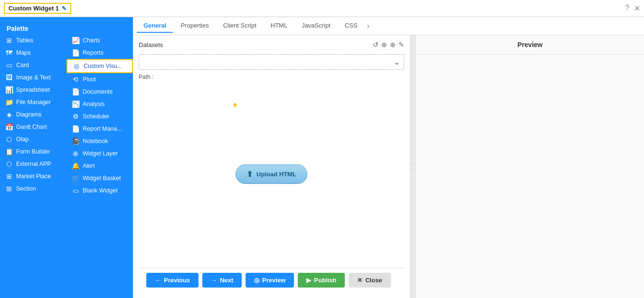 This screenshot has height=298, width=644. I want to click on sidebar-label-scheduler: Scheduler, so click(96, 116).